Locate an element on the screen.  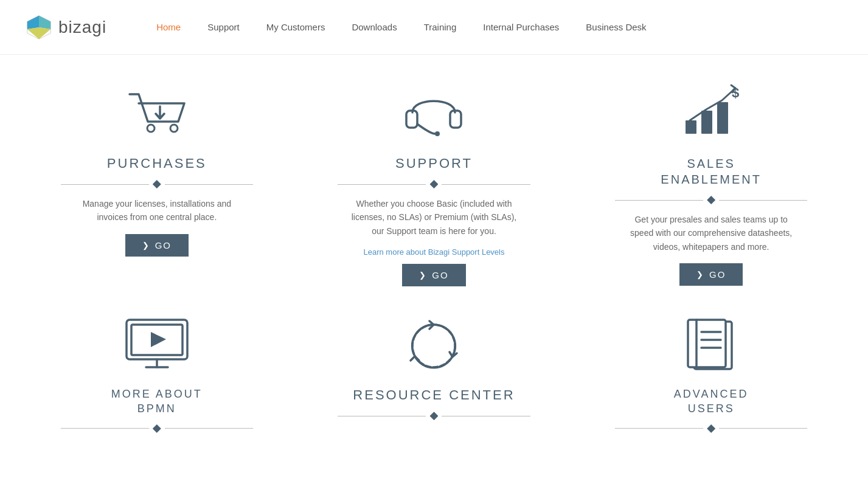
support-go-button: ❯ GO is located at coordinates (434, 275).